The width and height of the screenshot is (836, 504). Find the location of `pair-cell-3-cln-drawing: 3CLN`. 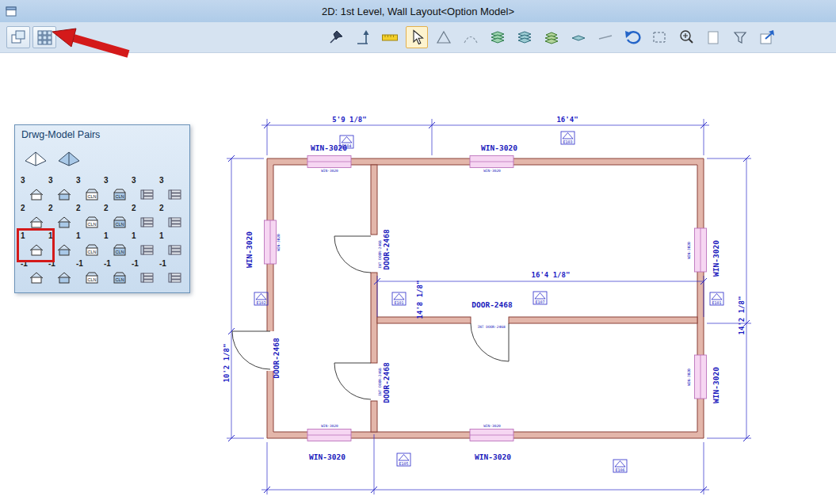

pair-cell-3-cln-drawing: 3CLN is located at coordinates (116, 189).